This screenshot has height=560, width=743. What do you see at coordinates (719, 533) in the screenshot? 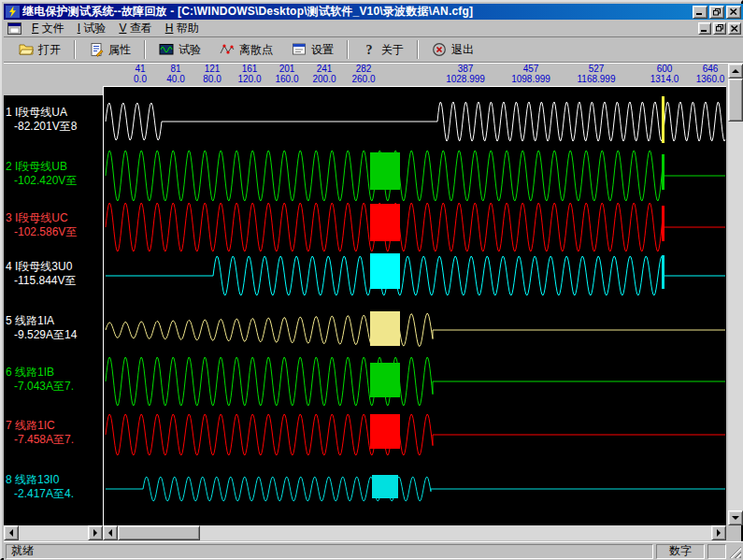
I see `scroll-right-button` at bounding box center [719, 533].